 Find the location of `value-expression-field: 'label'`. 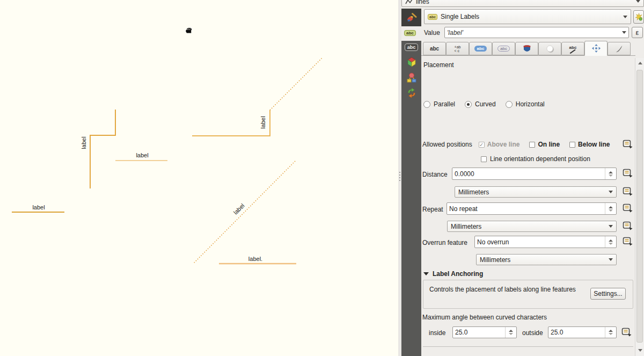

value-expression-field: 'label' is located at coordinates (537, 32).